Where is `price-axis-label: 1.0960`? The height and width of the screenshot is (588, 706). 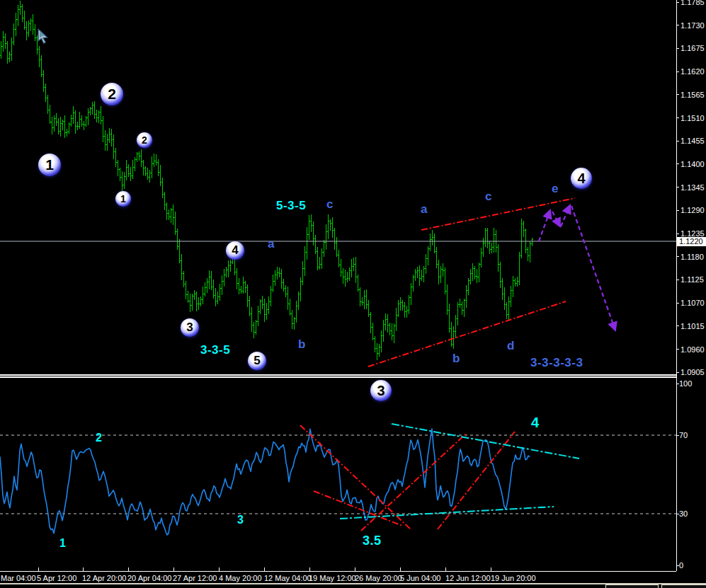 price-axis-label: 1.0960 is located at coordinates (693, 350).